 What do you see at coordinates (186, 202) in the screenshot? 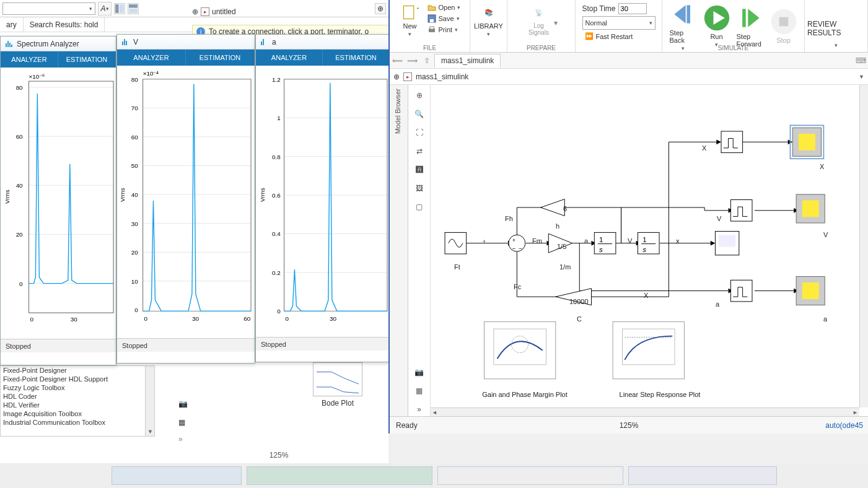
I see `spectrum-plot-v: ×10⁻⁴ 80 70 60 50 40 30 20 10 0 03060 Vr…` at bounding box center [186, 202].